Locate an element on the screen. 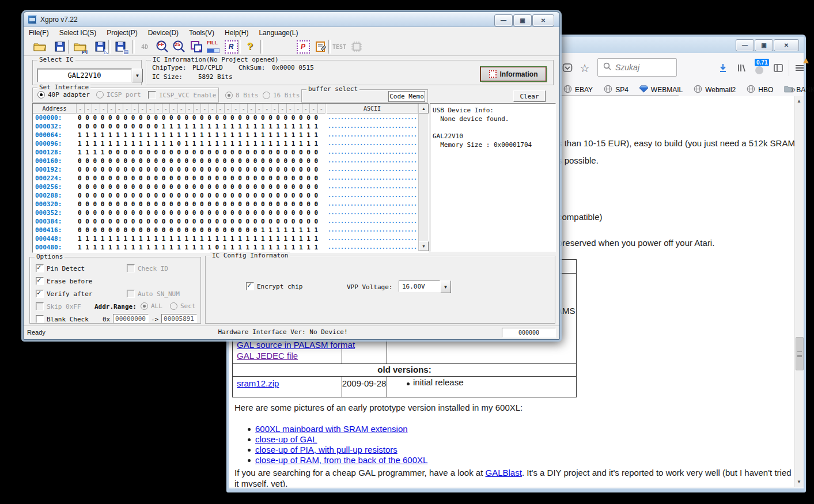  buffer-row: 000224:0 0 0 0 0 0 0 0 0 0 0 0 0 0 0 0 0… is located at coordinates (225, 179).